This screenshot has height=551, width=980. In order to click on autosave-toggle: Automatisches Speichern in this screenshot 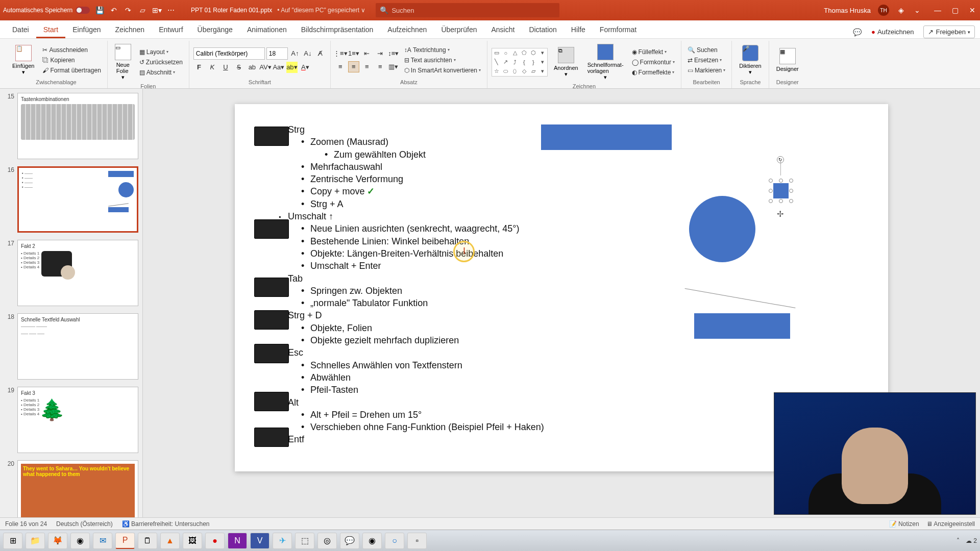, I will do `click(46, 10)`.